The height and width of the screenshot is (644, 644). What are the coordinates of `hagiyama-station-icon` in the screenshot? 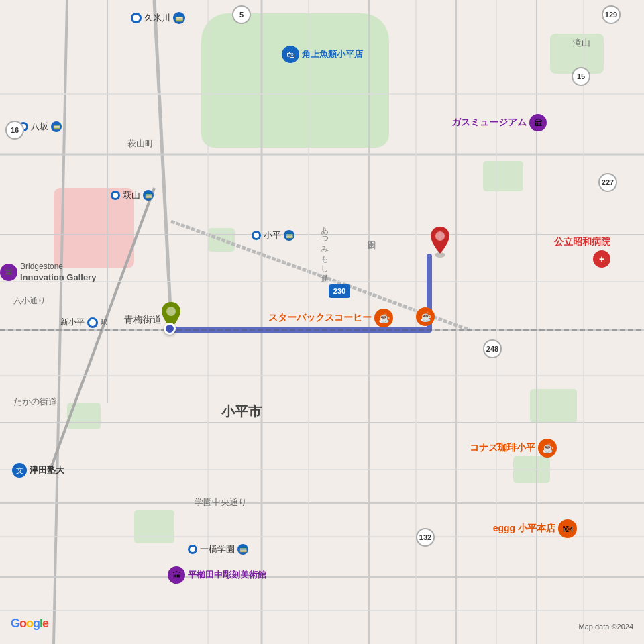 It's located at (115, 195).